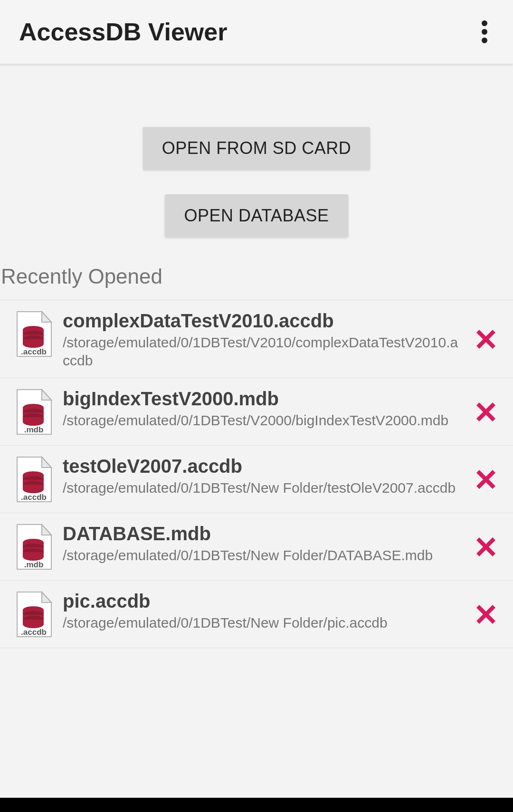 Image resolution: width=513 pixels, height=812 pixels. What do you see at coordinates (264, 543) in the screenshot?
I see `file-info: DATABASE.mdb /storage/emulated/0/1DBTest…` at bounding box center [264, 543].